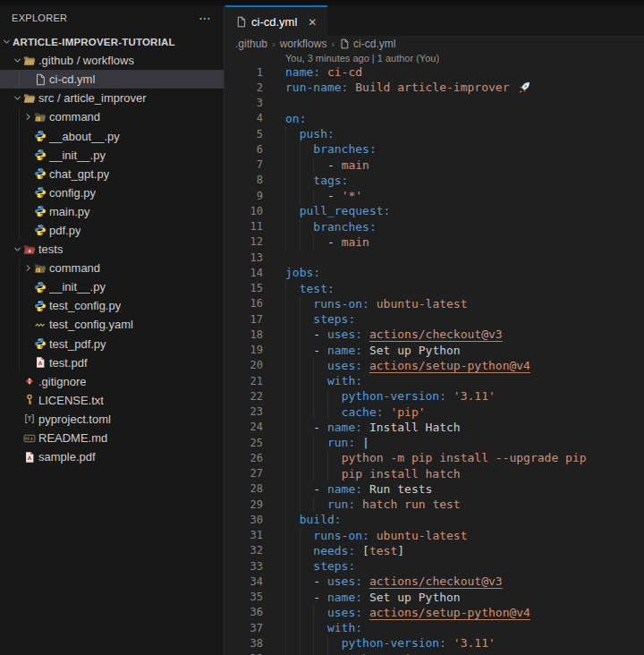  Describe the element at coordinates (112, 174) in the screenshot. I see `tree-item-chat-gpt-py: chat_gpt.py` at that location.